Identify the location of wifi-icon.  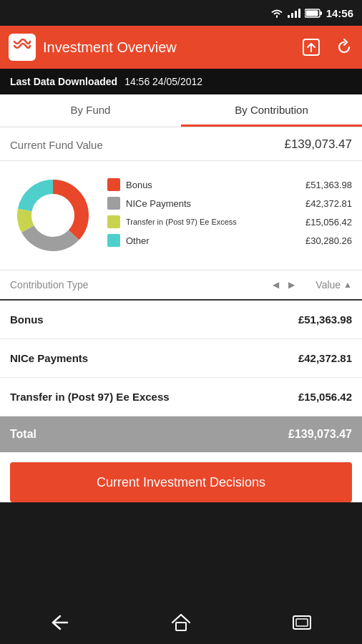
(277, 13).